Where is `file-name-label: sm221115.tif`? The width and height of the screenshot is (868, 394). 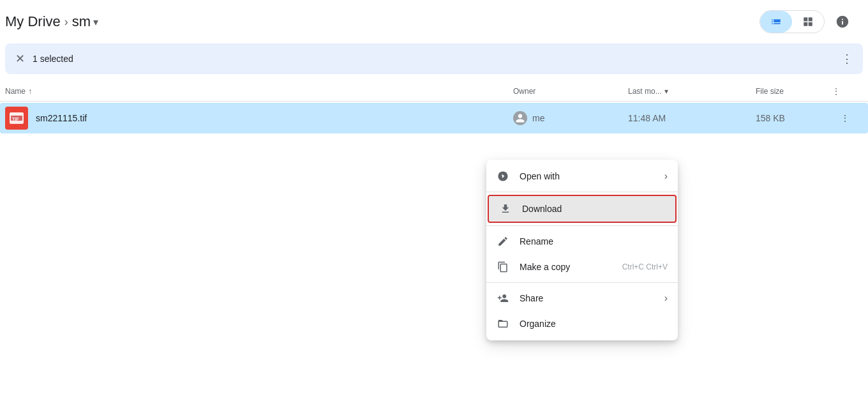
file-name-label: sm221115.tif is located at coordinates (274, 118).